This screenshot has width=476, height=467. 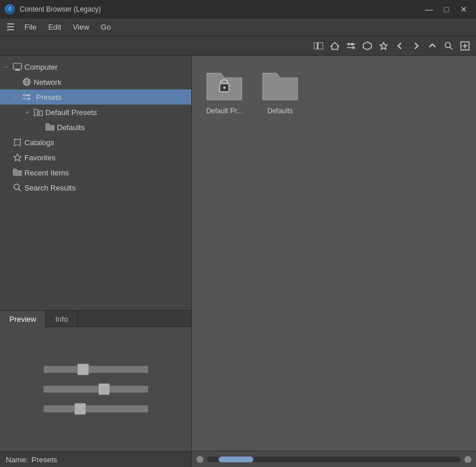 I want to click on name-bar: Name: Presets, so click(x=95, y=459).